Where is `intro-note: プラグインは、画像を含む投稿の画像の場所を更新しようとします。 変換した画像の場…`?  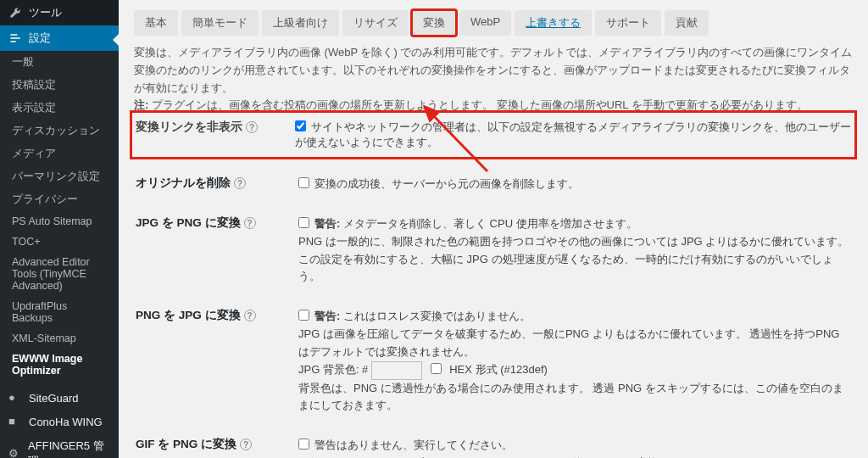
intro-note: プラグインは、画像を含む投稿の画像の場所を更新しようとします。 変換した画像の場… is located at coordinates (478, 105).